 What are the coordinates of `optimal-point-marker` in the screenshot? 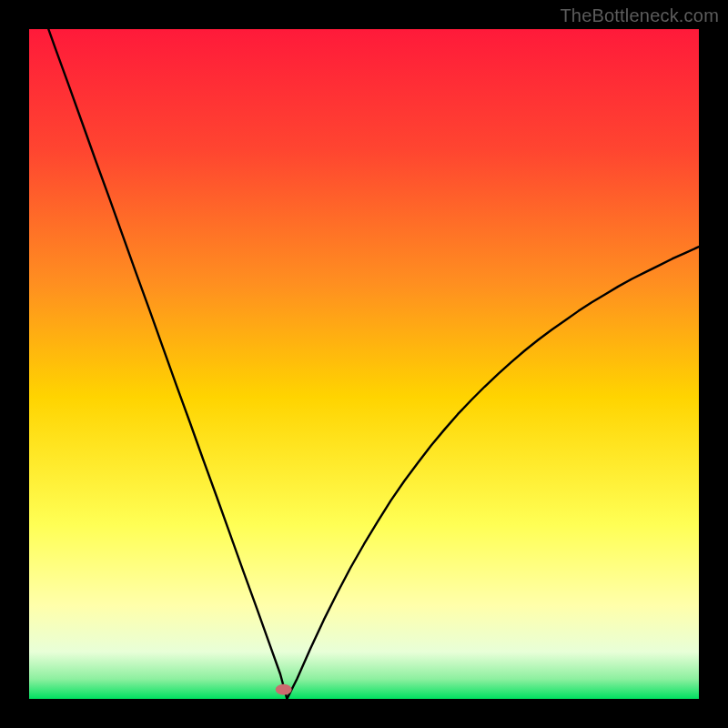 It's located at (284, 690).